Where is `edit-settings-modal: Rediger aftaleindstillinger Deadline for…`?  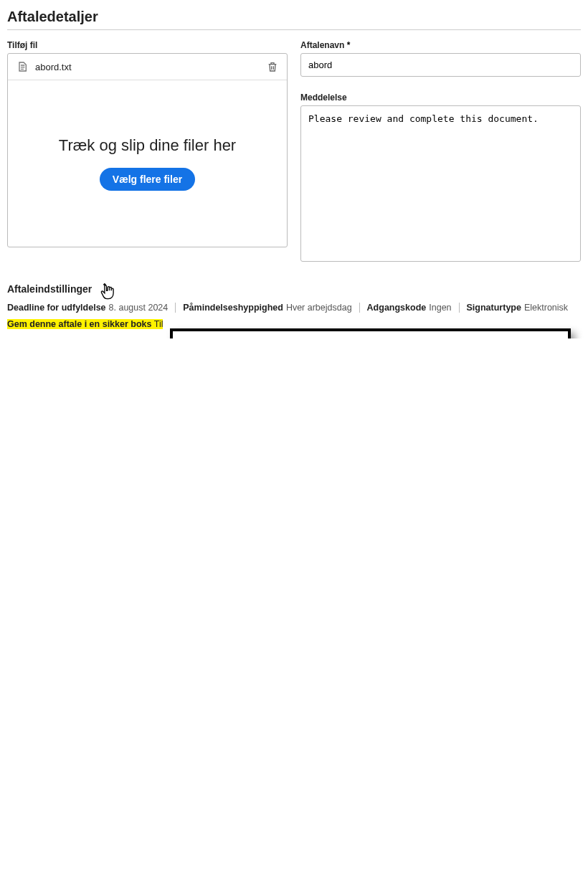 edit-settings-modal: Rediger aftaleindstillinger Deadline for… is located at coordinates (370, 333).